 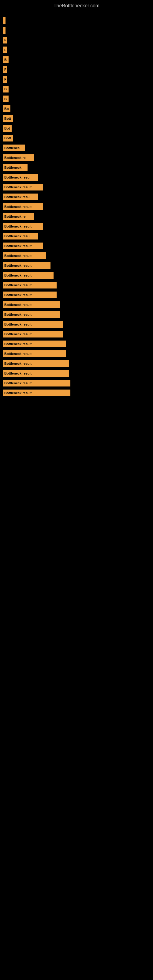 I want to click on bar: Bot, so click(x=8, y=128).